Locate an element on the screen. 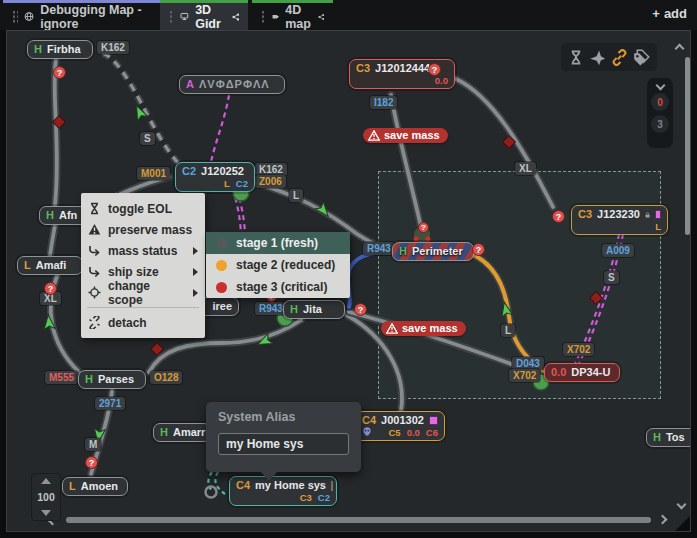 This screenshot has height=538, width=697. menu-item-label: ship size is located at coordinates (147, 272).